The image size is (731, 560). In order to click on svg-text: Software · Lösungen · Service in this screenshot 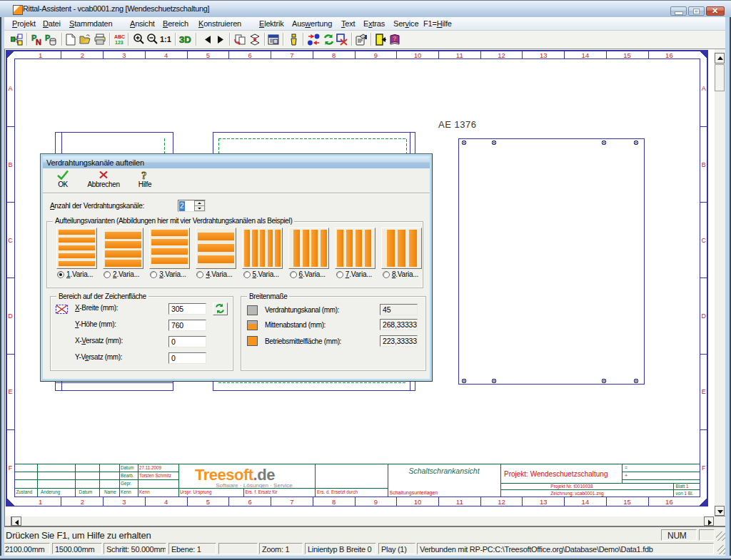, I will do `click(254, 485)`.